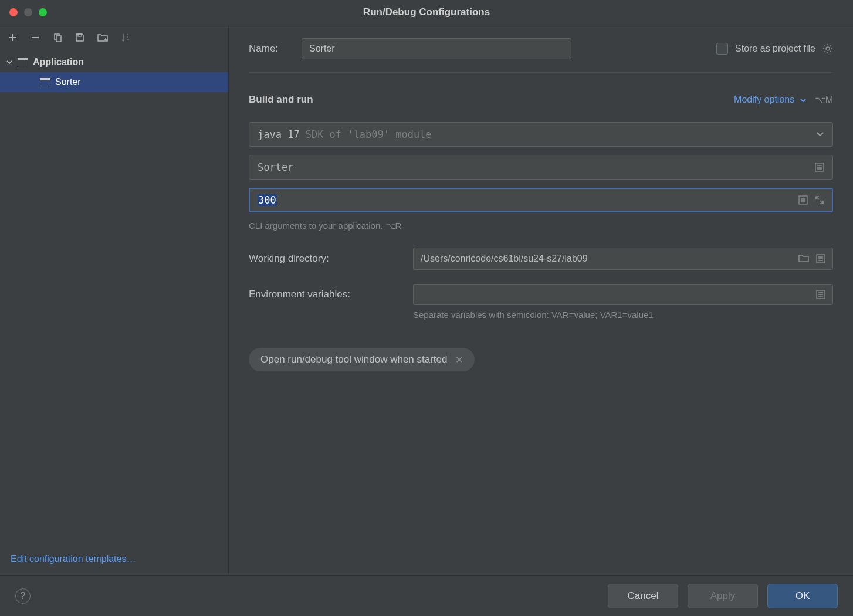 The height and width of the screenshot is (616, 853). I want to click on working-directory-input: /Users/conricode/cs61bl/su24-s27/lab09, so click(623, 259).